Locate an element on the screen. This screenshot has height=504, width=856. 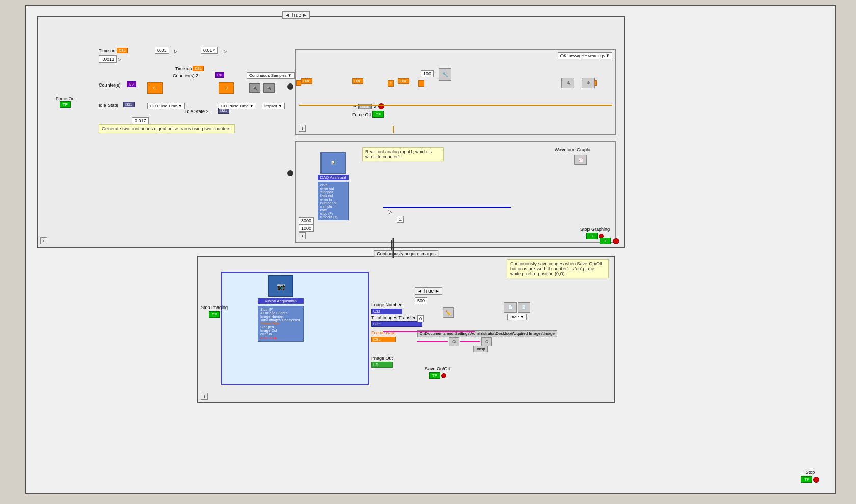
co-pulse-time-1: CO Pulse Time▼ is located at coordinates (166, 106).